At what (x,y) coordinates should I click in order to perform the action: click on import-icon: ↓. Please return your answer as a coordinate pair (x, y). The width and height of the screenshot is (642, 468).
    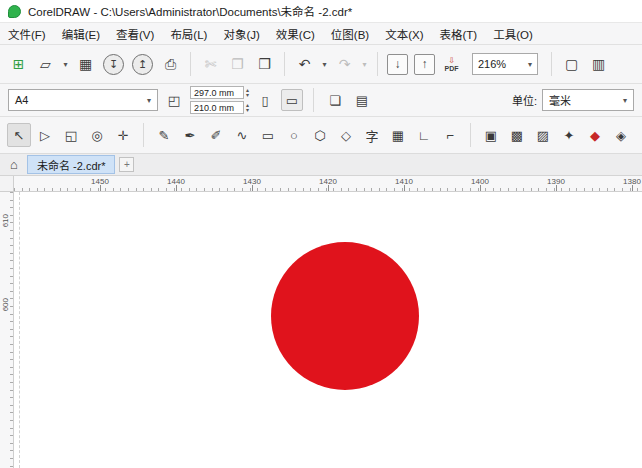
    Looking at the image, I should click on (398, 64).